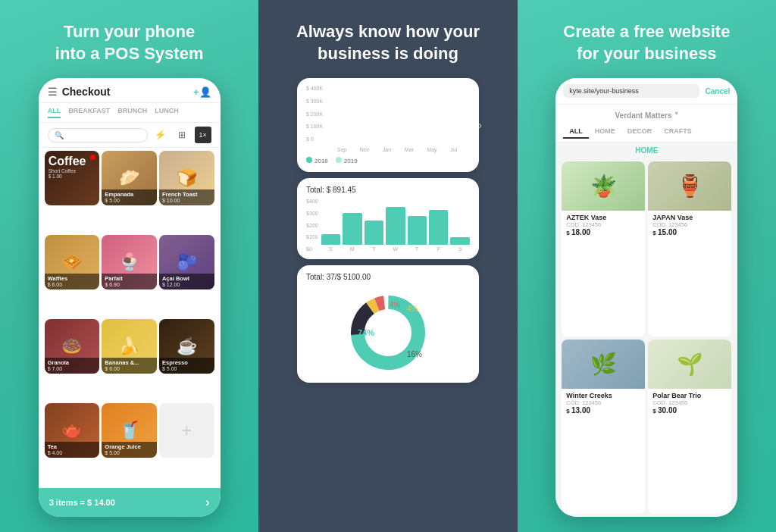  What do you see at coordinates (480, 125) in the screenshot?
I see `chart-chevron-icon: ›` at bounding box center [480, 125].